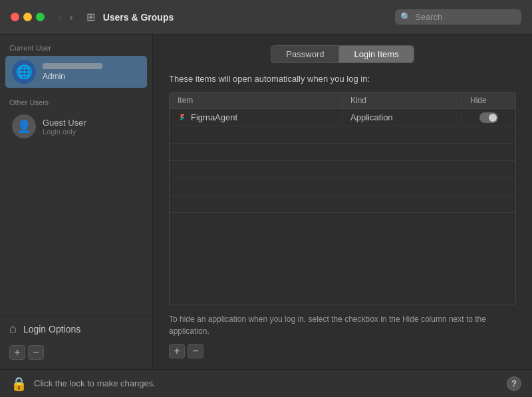  I want to click on app-kind: Application, so click(372, 117).